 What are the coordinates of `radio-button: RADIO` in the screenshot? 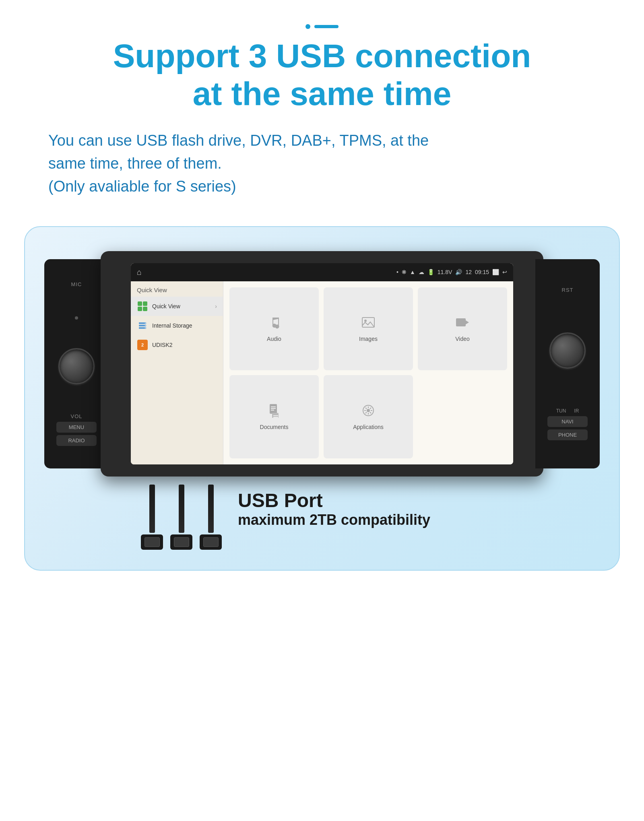 It's located at (76, 440).